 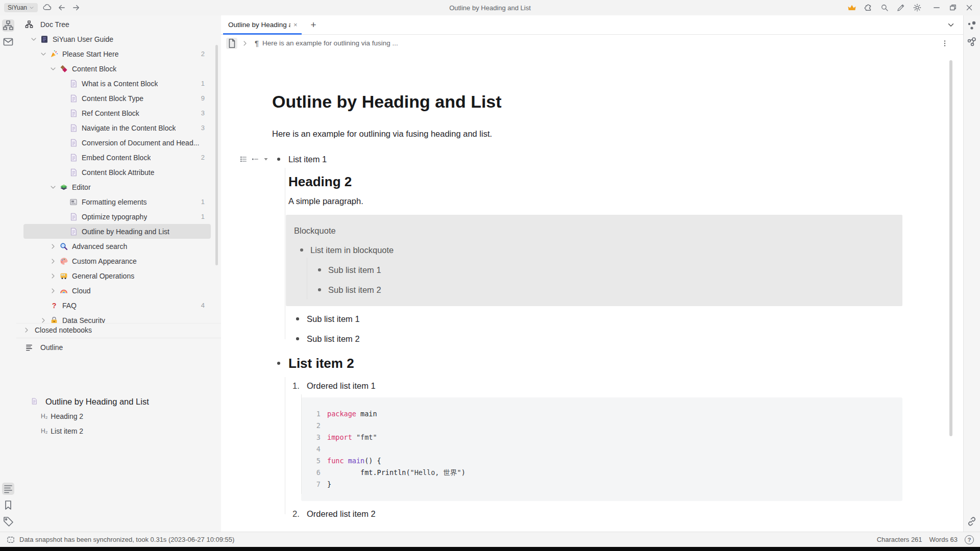 I want to click on list-item-1-text: List item 1, so click(x=595, y=159).